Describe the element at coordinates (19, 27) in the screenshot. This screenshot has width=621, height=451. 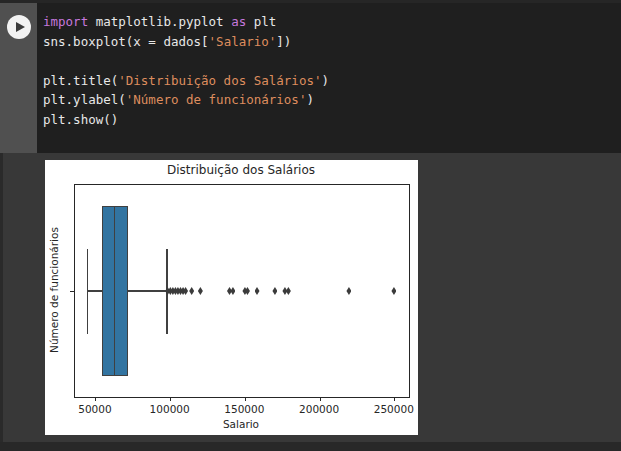
I see `run-cell-button` at that location.